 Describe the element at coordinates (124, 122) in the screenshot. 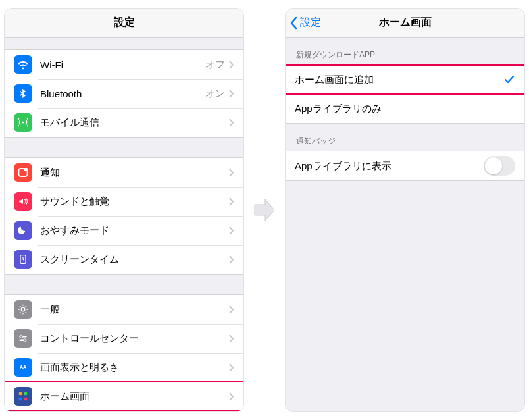

I see `settings-row-cellular: モバイル通信` at that location.